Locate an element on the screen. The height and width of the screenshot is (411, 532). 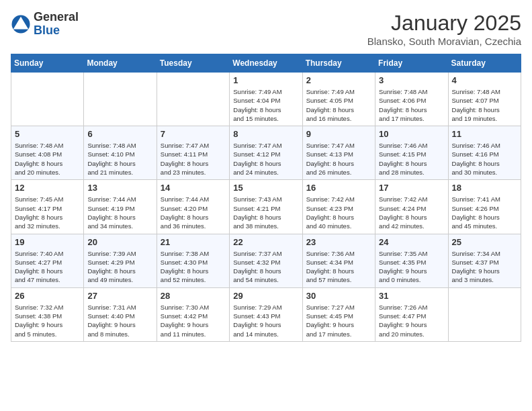
day-number: 11 is located at coordinates (485, 134).